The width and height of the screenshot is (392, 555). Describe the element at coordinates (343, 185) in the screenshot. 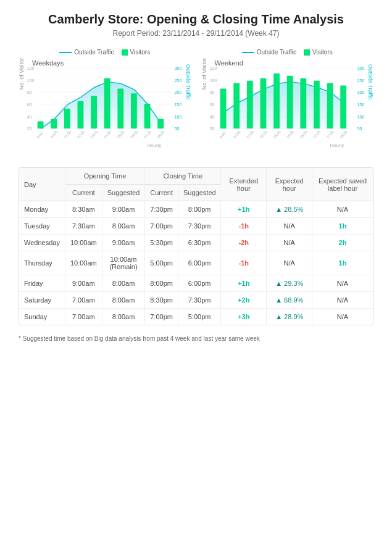

I see `th-expected-saved: Expected saved label hour` at that location.